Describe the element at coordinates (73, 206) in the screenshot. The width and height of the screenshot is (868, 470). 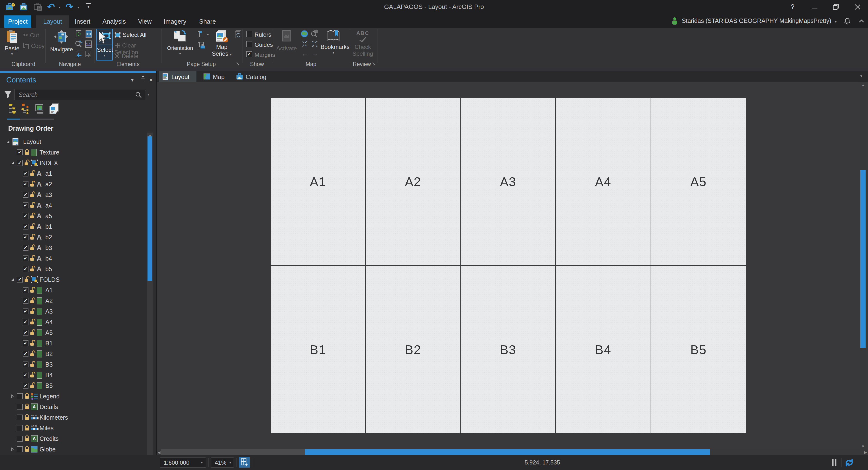
I see `tree-item-a4: ✓Aa4` at that location.